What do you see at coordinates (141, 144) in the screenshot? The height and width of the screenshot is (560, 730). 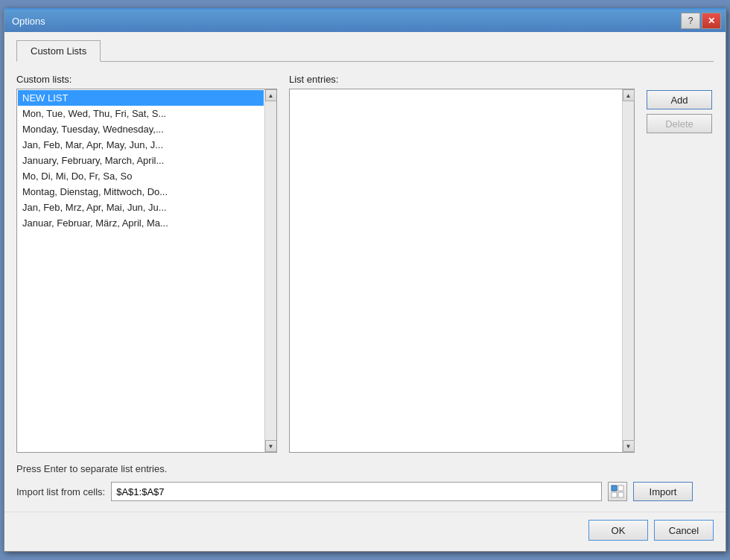 I see `list-item: Jan, Feb, Mar, Apr, May, Jun, J...` at bounding box center [141, 144].